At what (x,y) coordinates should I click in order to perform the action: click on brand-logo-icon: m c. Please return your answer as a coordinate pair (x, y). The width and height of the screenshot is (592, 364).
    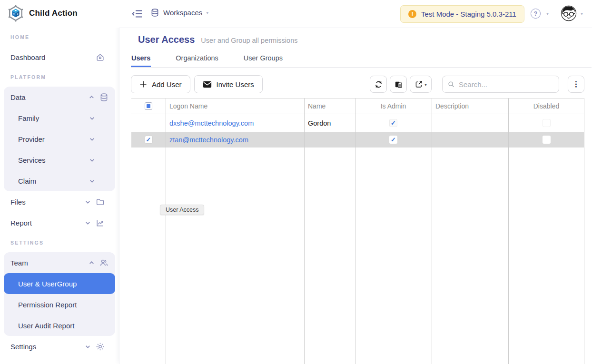
    Looking at the image, I should click on (16, 13).